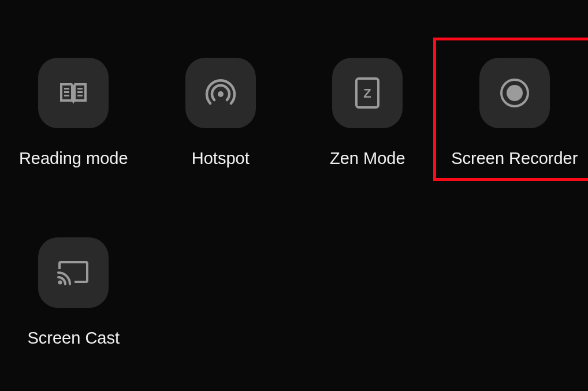  What do you see at coordinates (221, 93) in the screenshot?
I see `tile-hotspot-button` at bounding box center [221, 93].